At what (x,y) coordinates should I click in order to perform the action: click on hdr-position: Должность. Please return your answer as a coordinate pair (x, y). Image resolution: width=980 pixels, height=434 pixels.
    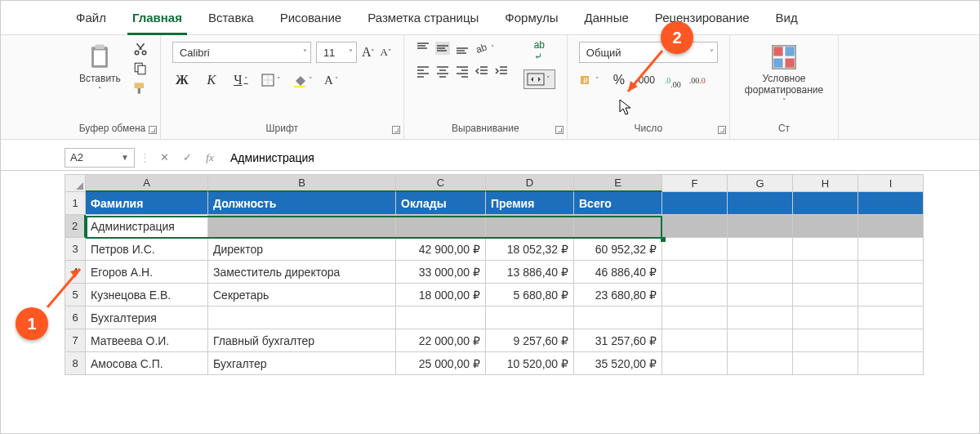
    Looking at the image, I should click on (302, 204).